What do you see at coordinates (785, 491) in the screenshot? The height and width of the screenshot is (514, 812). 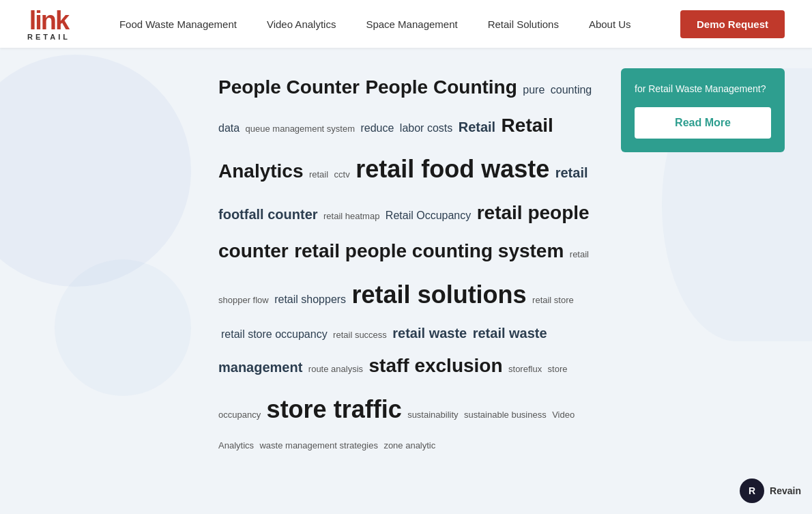 I see `revain-label: Revain` at bounding box center [785, 491].